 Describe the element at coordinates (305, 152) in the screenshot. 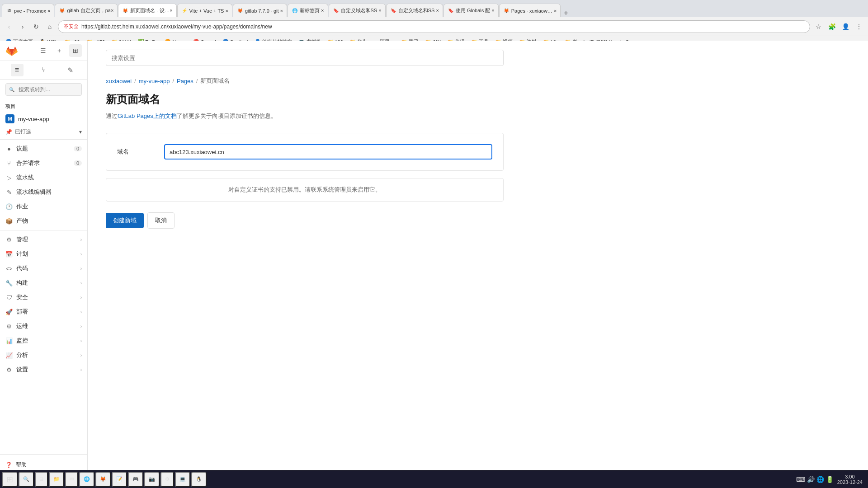

I see `domain-form-row: 域名` at that location.